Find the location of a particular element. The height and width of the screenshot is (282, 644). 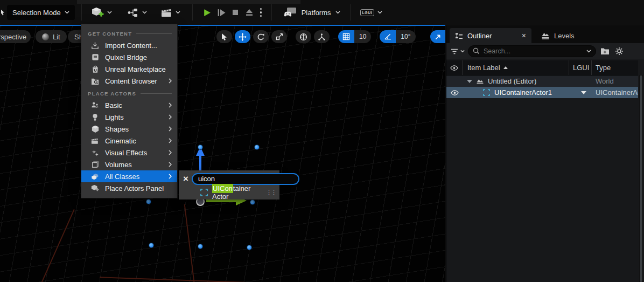

quixel-bridge-icon is located at coordinates (95, 57).